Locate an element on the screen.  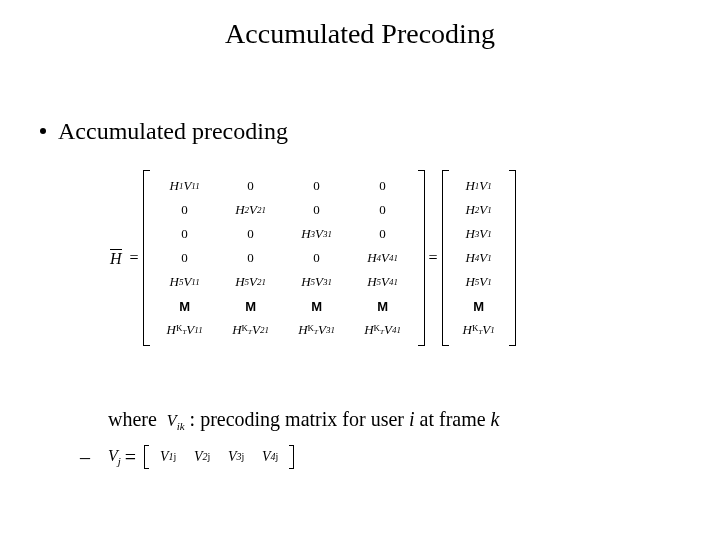
where-symbol: Vik is located at coordinates (176, 420).